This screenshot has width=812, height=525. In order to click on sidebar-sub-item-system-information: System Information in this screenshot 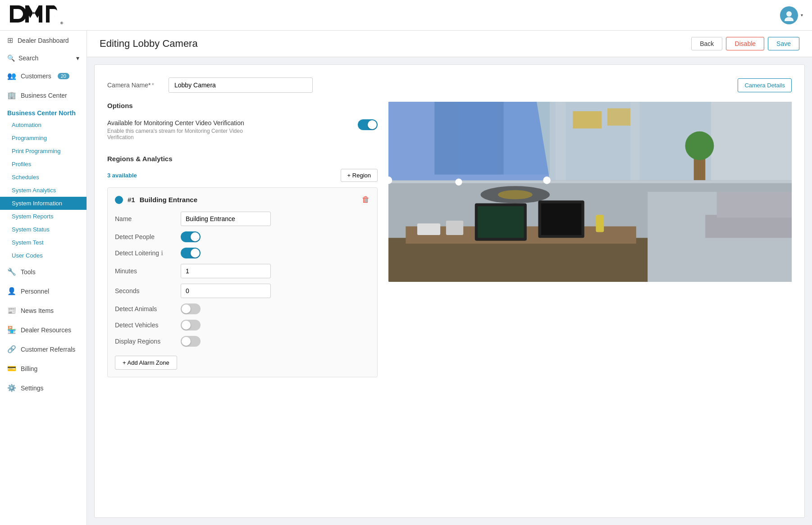, I will do `click(43, 204)`.